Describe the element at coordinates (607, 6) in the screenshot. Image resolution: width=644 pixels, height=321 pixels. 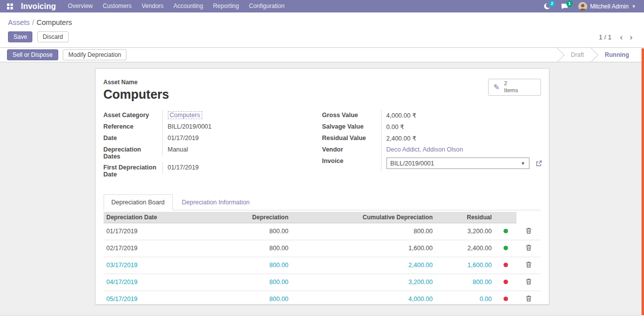
I see `user-menu: Mitchell Admin ▼` at that location.